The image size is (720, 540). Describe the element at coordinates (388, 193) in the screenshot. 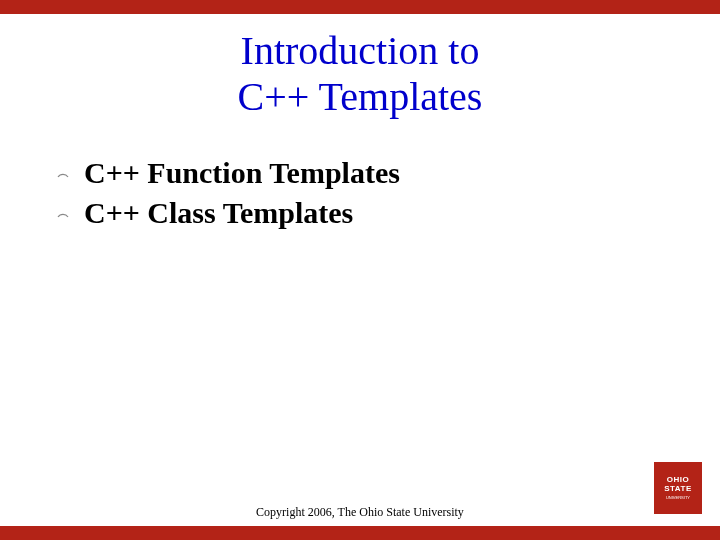

I see `bullet-list: C++ Function Templates C++ Class Templat…` at that location.